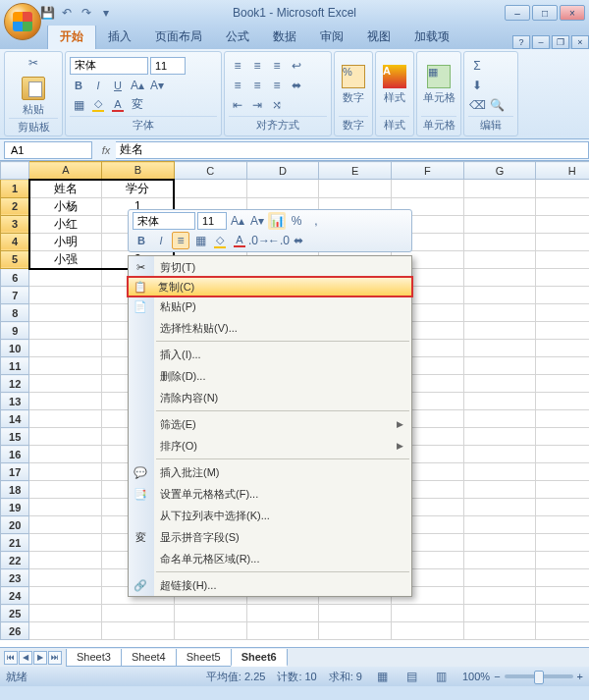 The width and height of the screenshot is (589, 700). What do you see at coordinates (562, 242) in the screenshot?
I see `cell-H4` at bounding box center [562, 242].